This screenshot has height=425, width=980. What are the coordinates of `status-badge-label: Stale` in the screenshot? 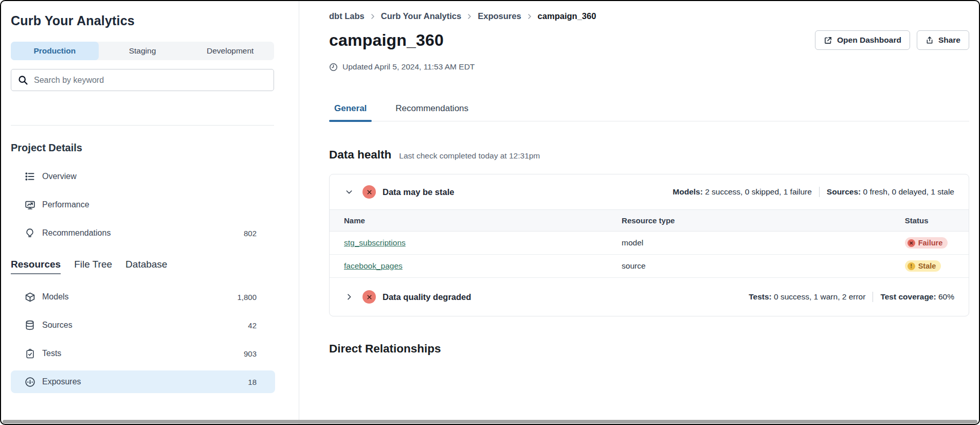 It's located at (928, 266).